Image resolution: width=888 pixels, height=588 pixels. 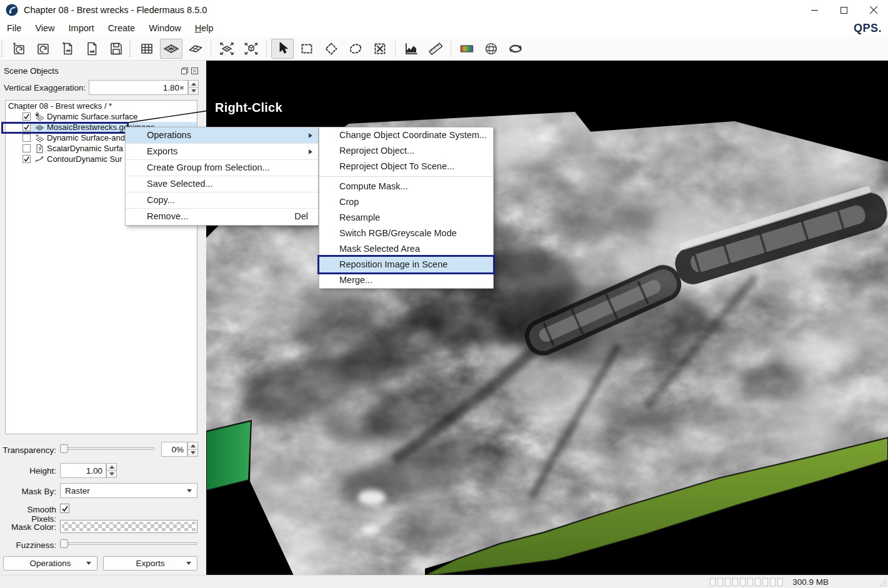 What do you see at coordinates (129, 491) in the screenshot?
I see `mask-by-combo: Raster` at bounding box center [129, 491].